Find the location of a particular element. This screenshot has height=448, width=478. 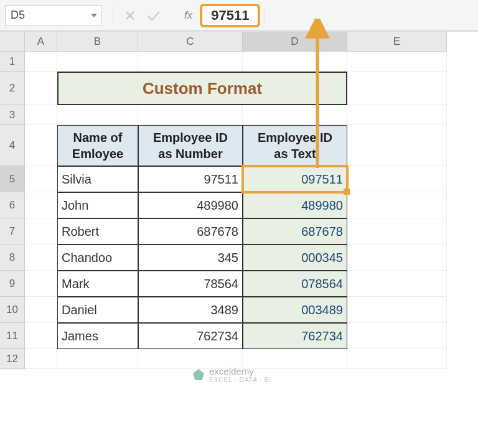

watermark-sub: EXCEL · DATA · BI is located at coordinates (240, 380).